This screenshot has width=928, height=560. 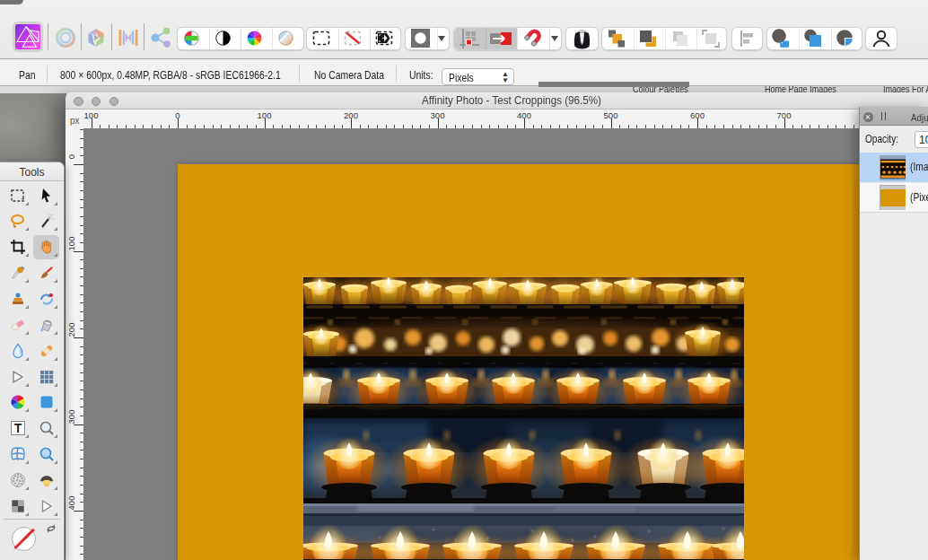 What do you see at coordinates (18, 428) in the screenshot?
I see `svg-text: T` at bounding box center [18, 428].